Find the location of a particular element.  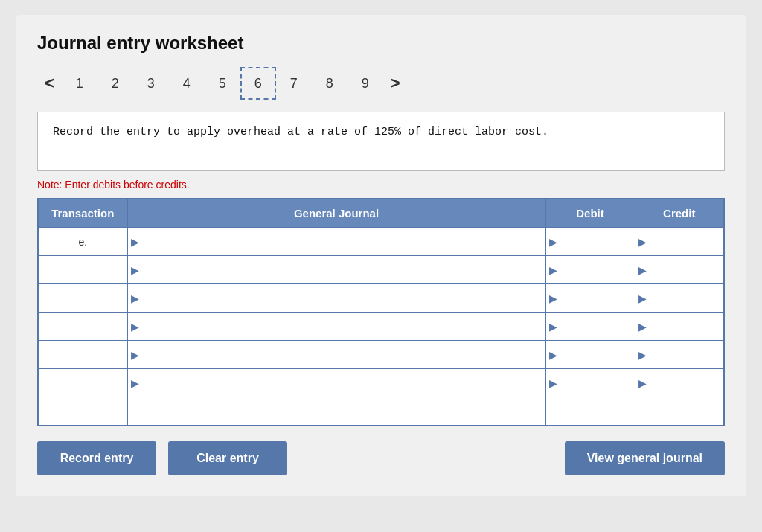

header-general-journal: General Journal is located at coordinates (336, 213).